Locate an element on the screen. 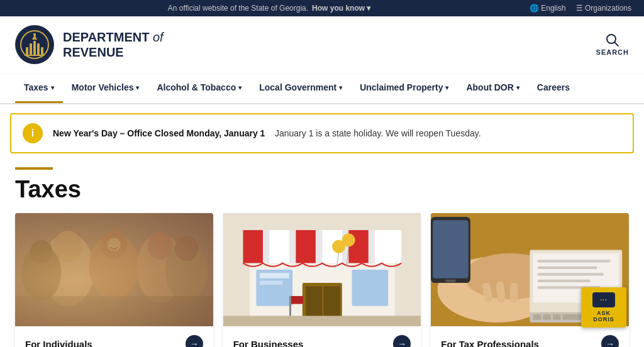 The image size is (644, 347). menu-icon: ☰ is located at coordinates (580, 8).